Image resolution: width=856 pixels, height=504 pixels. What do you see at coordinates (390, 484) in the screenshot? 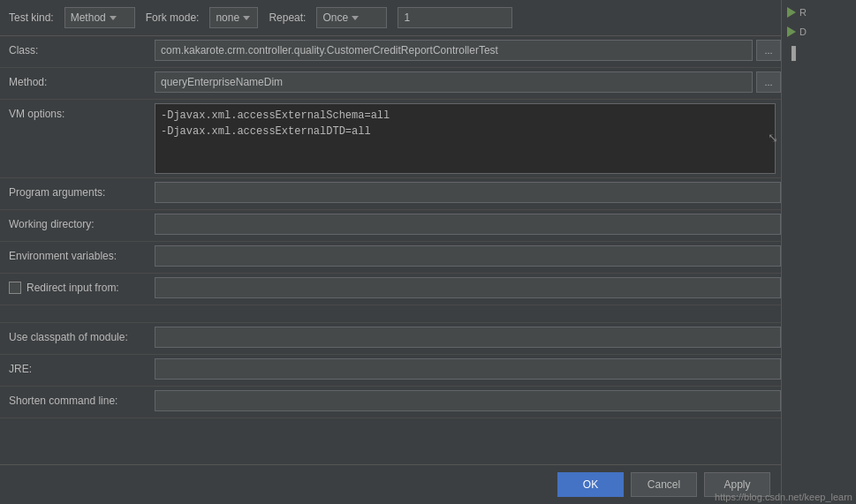
I see `bottom-row: OK Cancel Apply` at bounding box center [390, 484].